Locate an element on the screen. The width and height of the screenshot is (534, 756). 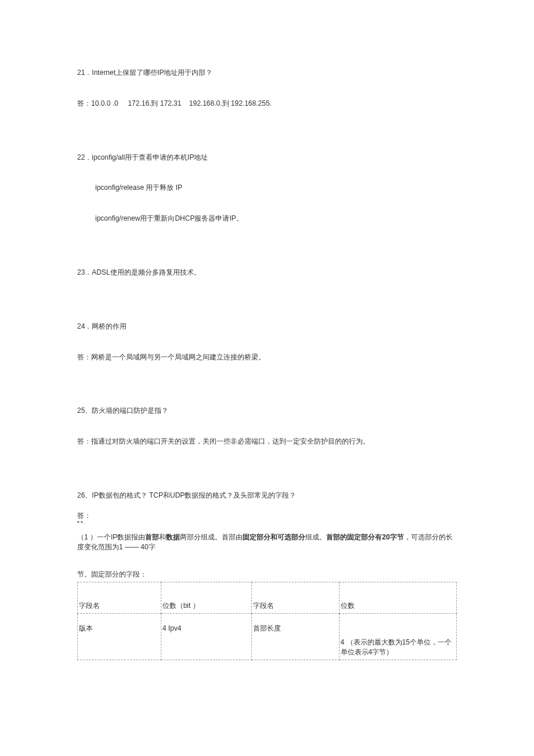
q24-number: 24． is located at coordinates (85, 326).